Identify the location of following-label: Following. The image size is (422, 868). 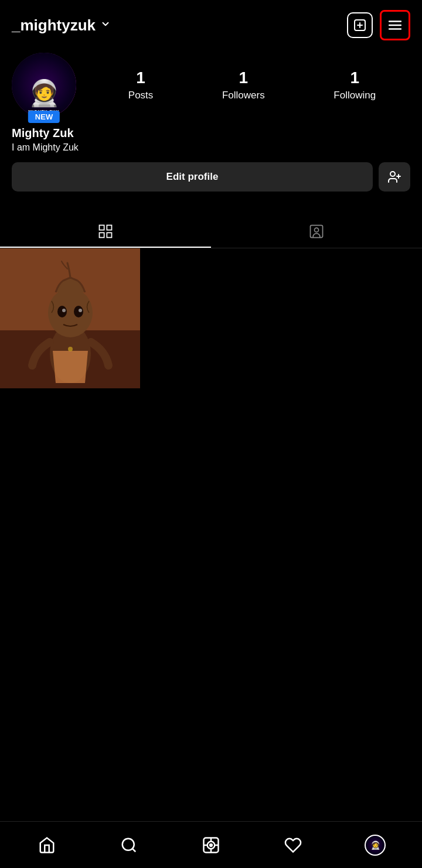
(355, 95).